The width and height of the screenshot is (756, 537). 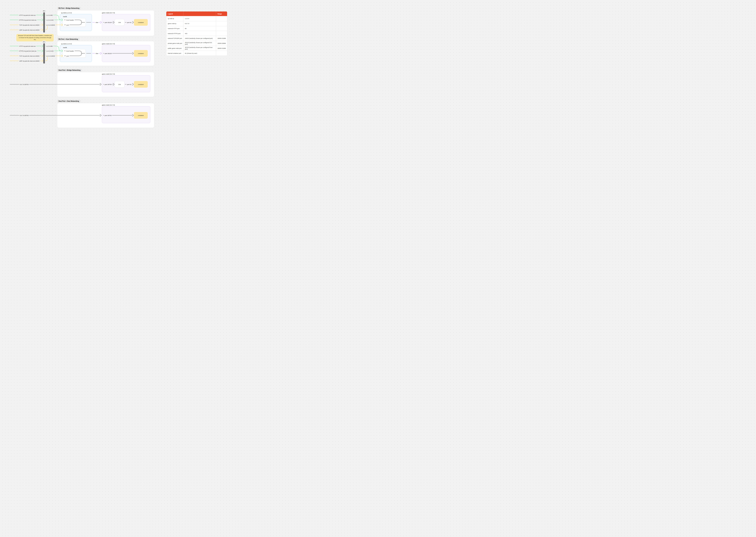 What do you see at coordinates (118, 69) in the screenshot?
I see `diagram-canvas: { "colors":{ "background":"#f2f2f2","dot…` at bounding box center [118, 69].